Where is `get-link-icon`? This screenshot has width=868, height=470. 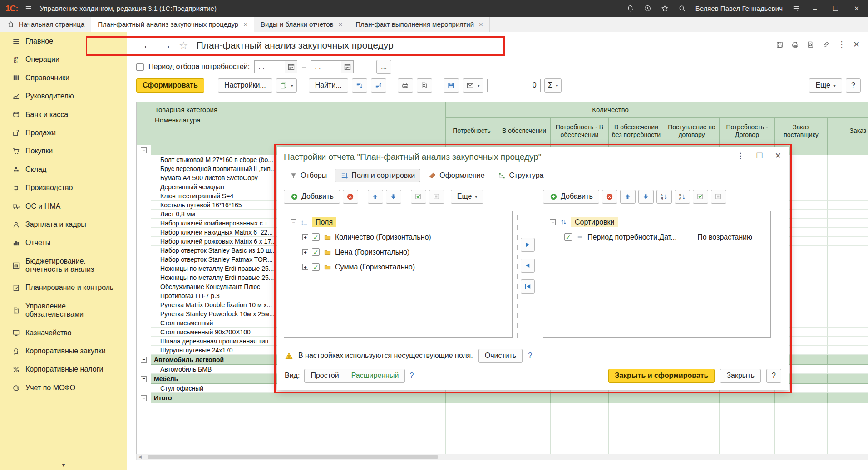 get-link-icon is located at coordinates (826, 44).